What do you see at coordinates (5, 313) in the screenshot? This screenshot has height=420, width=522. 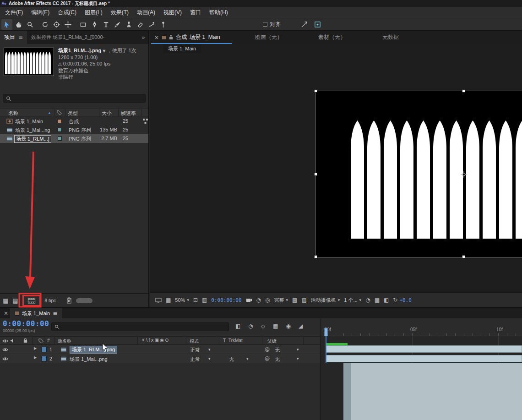 I see `close-tab-icon: ×` at bounding box center [5, 313].